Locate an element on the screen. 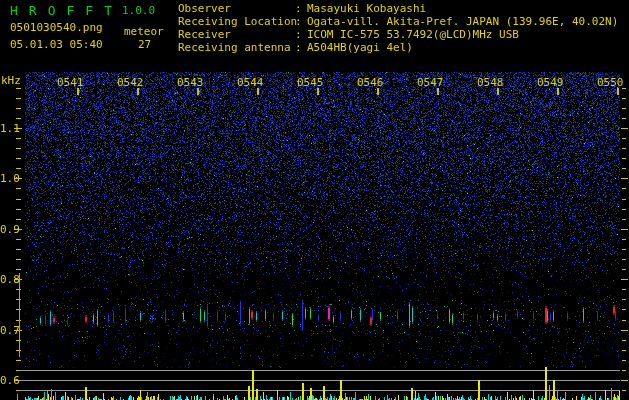  info-row: Receiving antenna:A504HB(yagi 4el) is located at coordinates (398, 48).